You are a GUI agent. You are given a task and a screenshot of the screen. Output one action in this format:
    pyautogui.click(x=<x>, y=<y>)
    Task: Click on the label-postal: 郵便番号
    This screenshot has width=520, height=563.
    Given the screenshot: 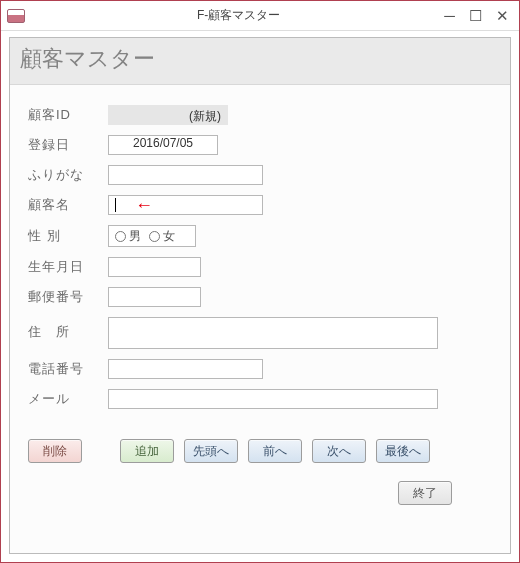 What is the action you would take?
    pyautogui.click(x=68, y=297)
    